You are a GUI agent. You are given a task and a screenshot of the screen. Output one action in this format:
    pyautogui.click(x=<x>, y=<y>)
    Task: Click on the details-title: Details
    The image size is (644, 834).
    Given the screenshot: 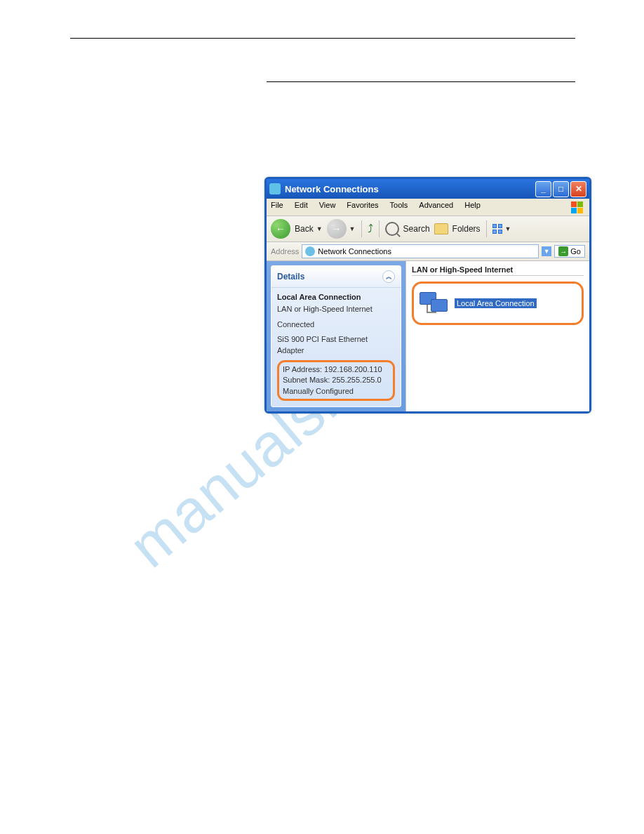 What is the action you would take?
    pyautogui.click(x=290, y=277)
    